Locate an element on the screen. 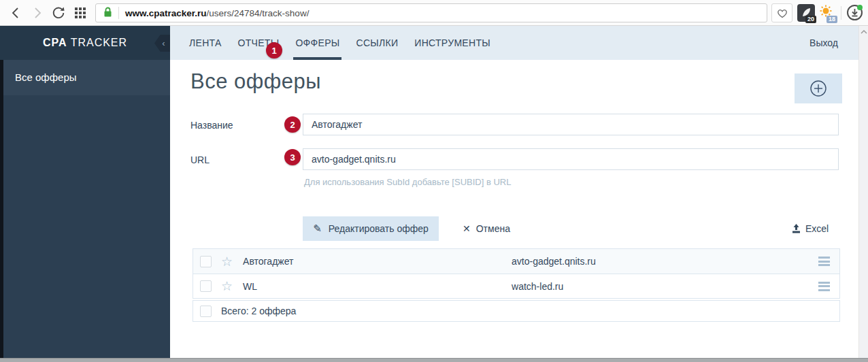 Image resolution: width=868 pixels, height=362 pixels. subid-hint: Для использования SubId добавьте [SUBID]… is located at coordinates (407, 182).